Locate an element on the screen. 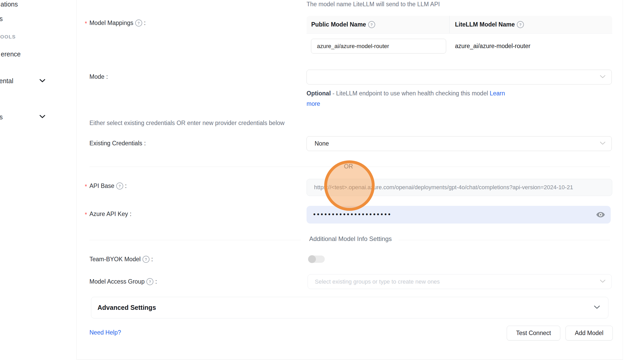  eye-icon is located at coordinates (601, 215).